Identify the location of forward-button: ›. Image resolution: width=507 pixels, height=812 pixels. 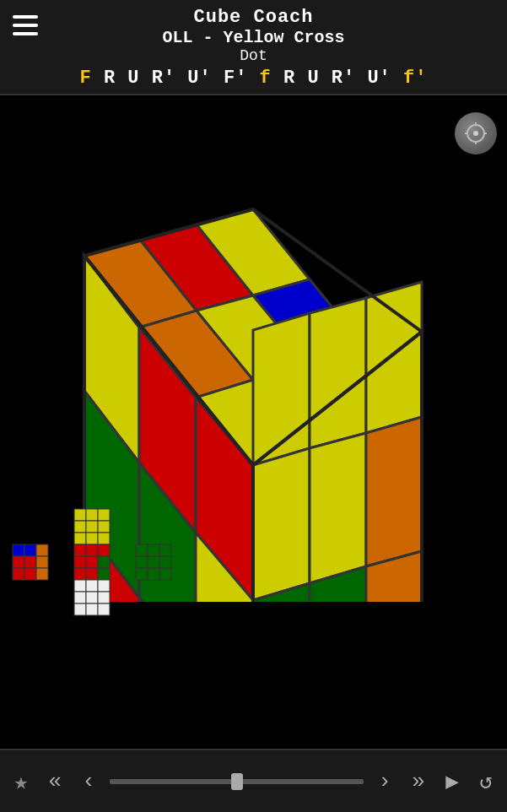
(385, 782).